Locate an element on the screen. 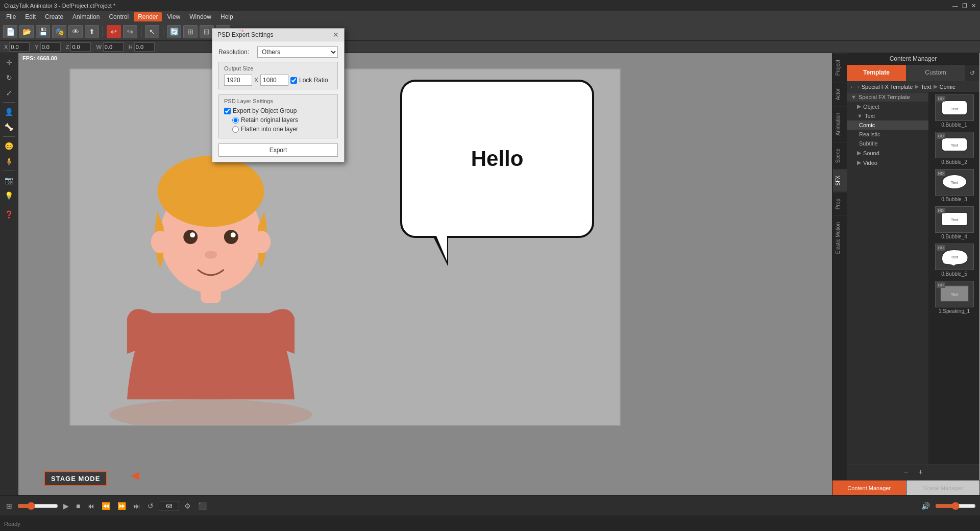  speech-bubble-text: Hello is located at coordinates (497, 159).